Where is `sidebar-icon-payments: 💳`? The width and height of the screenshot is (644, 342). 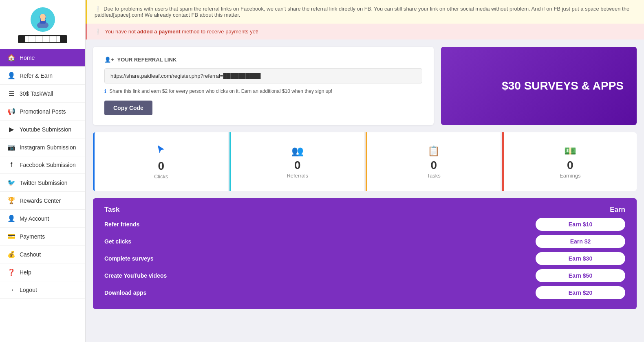
sidebar-icon-payments: 💳 is located at coordinates (11, 236).